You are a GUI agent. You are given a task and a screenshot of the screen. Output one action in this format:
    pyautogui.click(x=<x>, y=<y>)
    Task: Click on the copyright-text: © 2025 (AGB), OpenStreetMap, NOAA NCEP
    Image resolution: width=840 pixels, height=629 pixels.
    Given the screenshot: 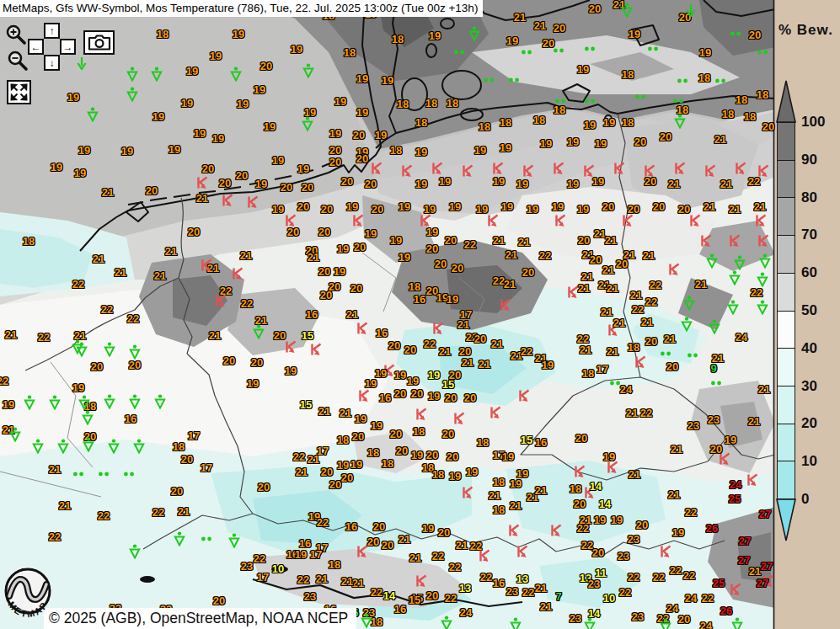 What is the action you would take?
    pyautogui.click(x=199, y=618)
    